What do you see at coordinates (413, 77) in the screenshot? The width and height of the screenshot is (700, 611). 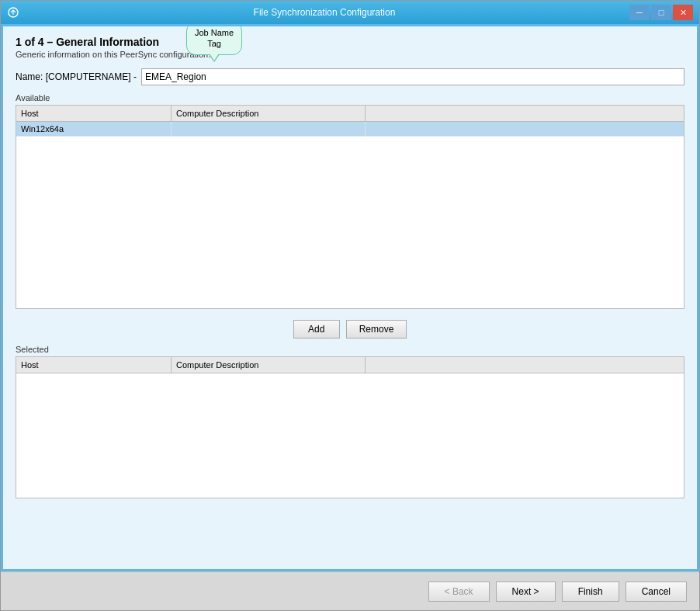 I see `name-input` at bounding box center [413, 77].